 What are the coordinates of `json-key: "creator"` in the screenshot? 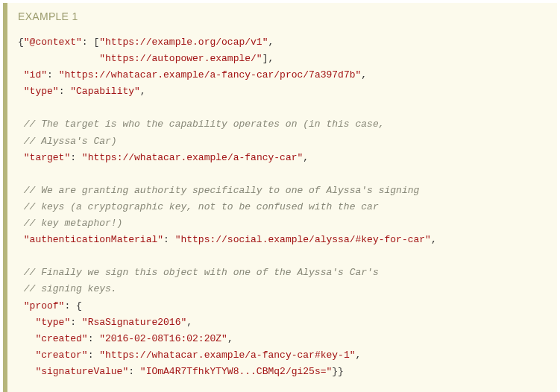 It's located at (61, 355).